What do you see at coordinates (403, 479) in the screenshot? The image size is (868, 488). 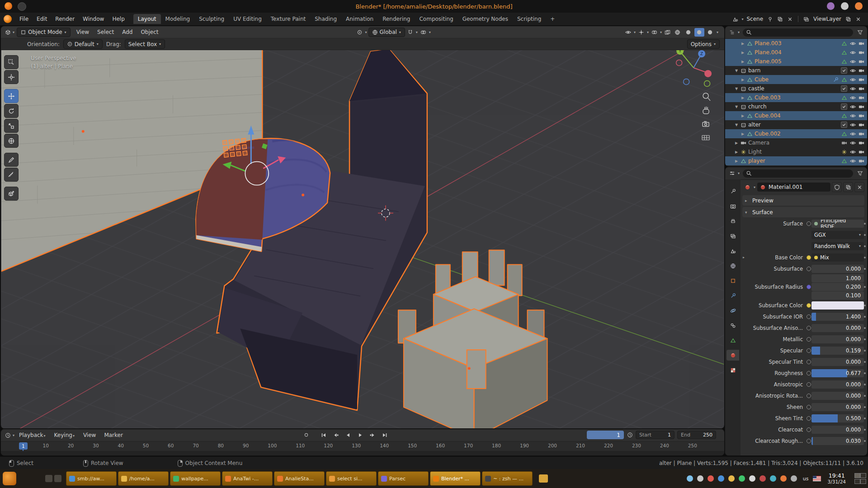 I see `taskbar-window-parsec: Parsec` at bounding box center [403, 479].